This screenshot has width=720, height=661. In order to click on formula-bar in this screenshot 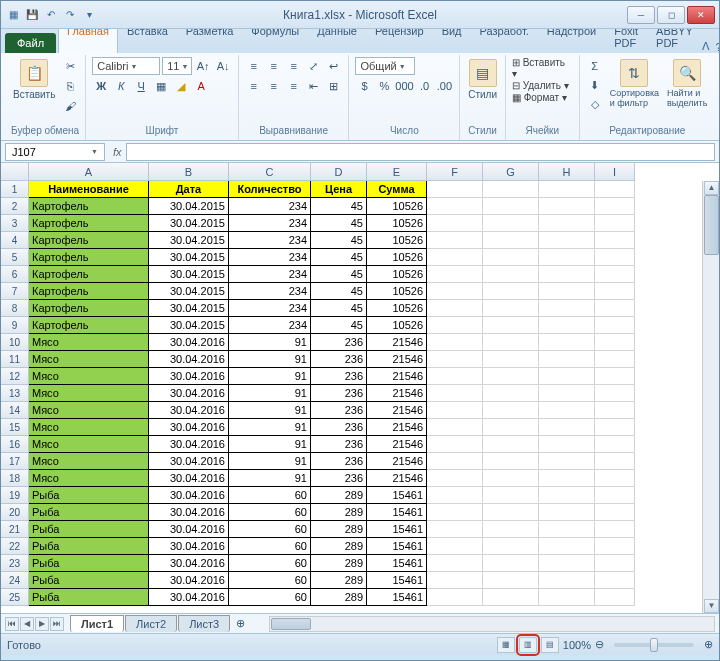, I will do `click(420, 152)`.